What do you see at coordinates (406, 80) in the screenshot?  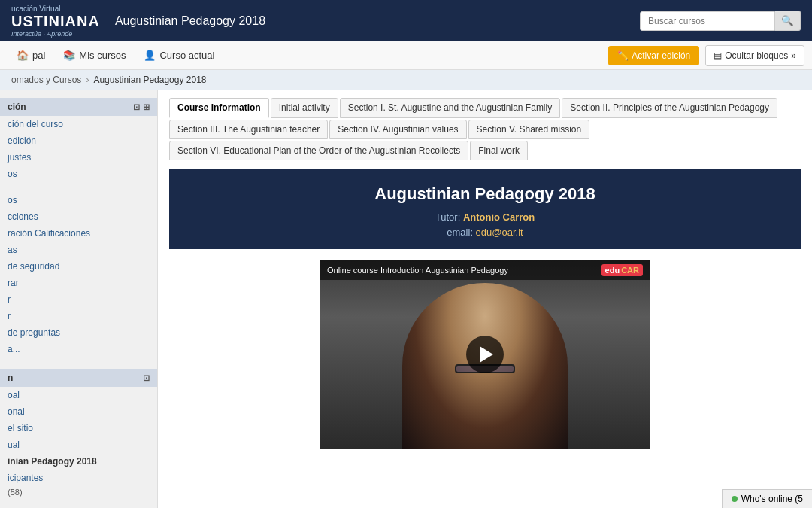 I see `breadcrumb: omados y Cursos › Augustinian Pedagogy 2…` at bounding box center [406, 80].